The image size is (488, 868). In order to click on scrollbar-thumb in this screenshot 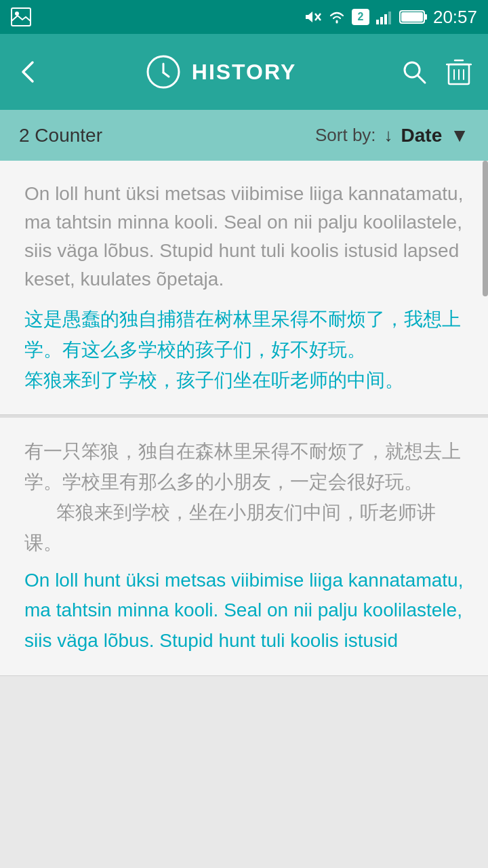, I will do `click(485, 229)`.